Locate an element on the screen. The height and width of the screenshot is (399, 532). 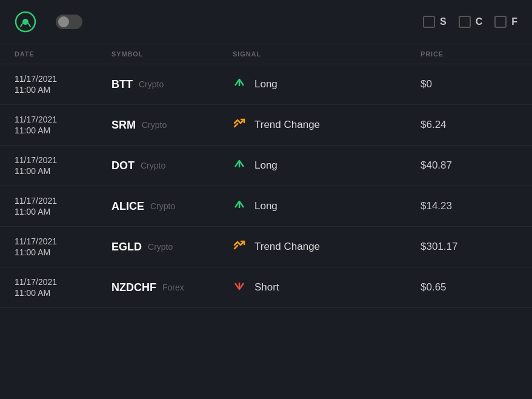
price-cell-1: $6.24 is located at coordinates (469, 125).